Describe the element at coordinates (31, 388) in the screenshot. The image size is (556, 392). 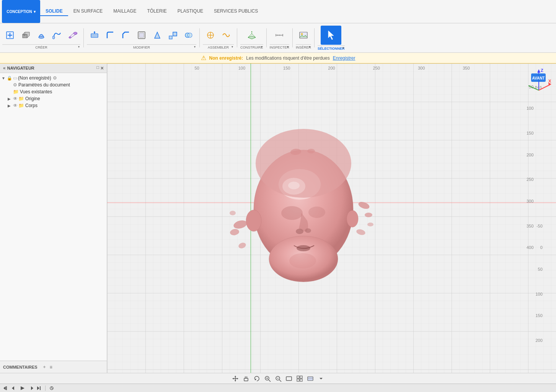
I see `playback-next` at that location.